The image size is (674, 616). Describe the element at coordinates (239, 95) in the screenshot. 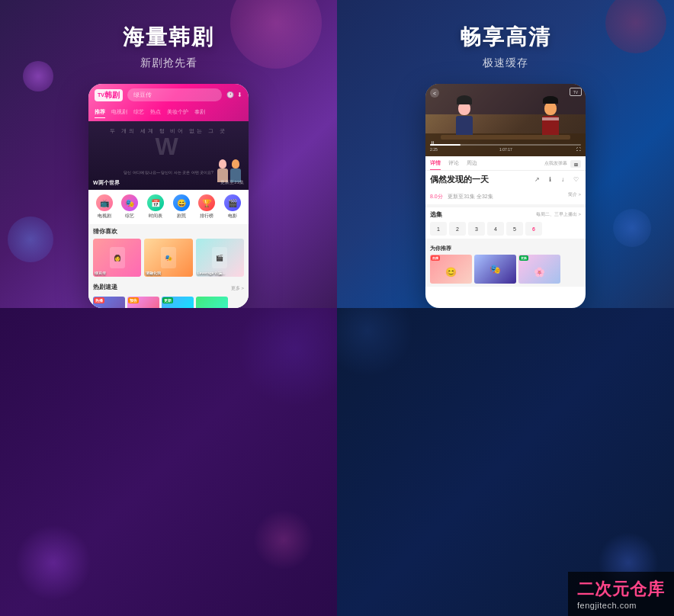

I see `download-icon: ⬇` at that location.